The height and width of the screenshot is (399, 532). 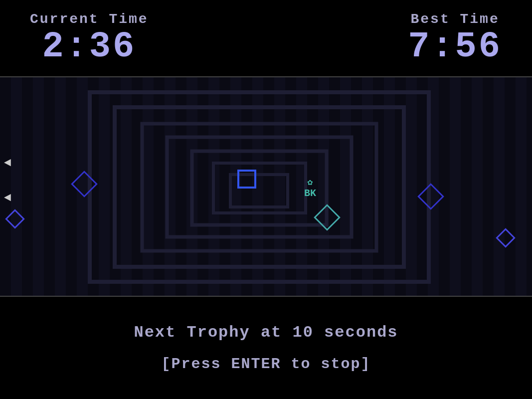 I want to click on press-enter-text: [Press ENTER to stop], so click(x=266, y=364).